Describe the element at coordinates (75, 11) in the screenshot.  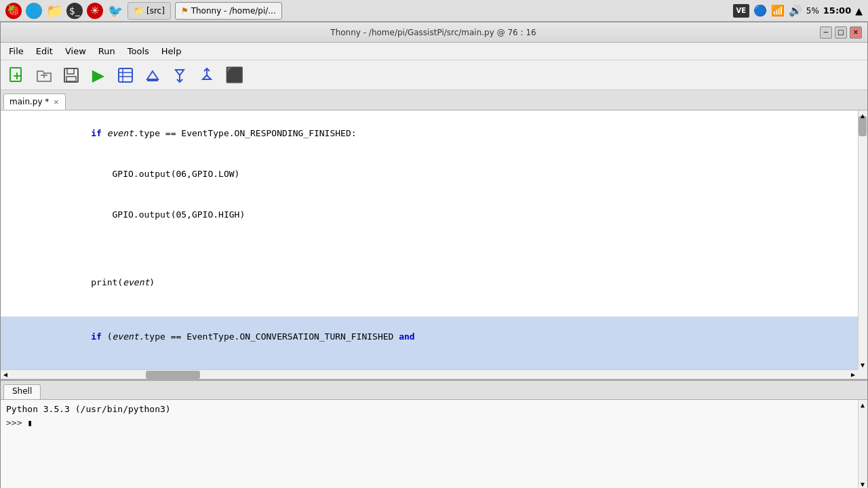
I see `terminal-icon: $_` at that location.